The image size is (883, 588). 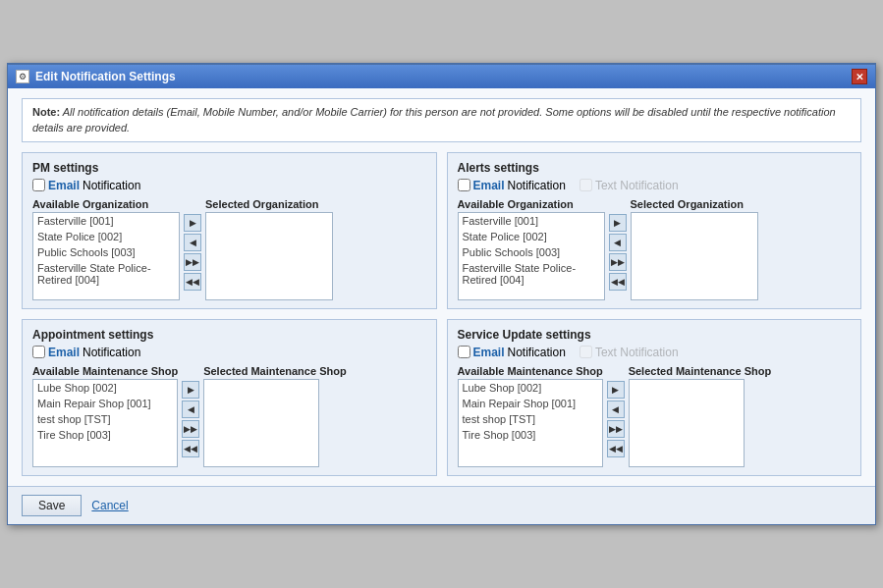 What do you see at coordinates (51, 506) in the screenshot?
I see `save-button: Save` at bounding box center [51, 506].